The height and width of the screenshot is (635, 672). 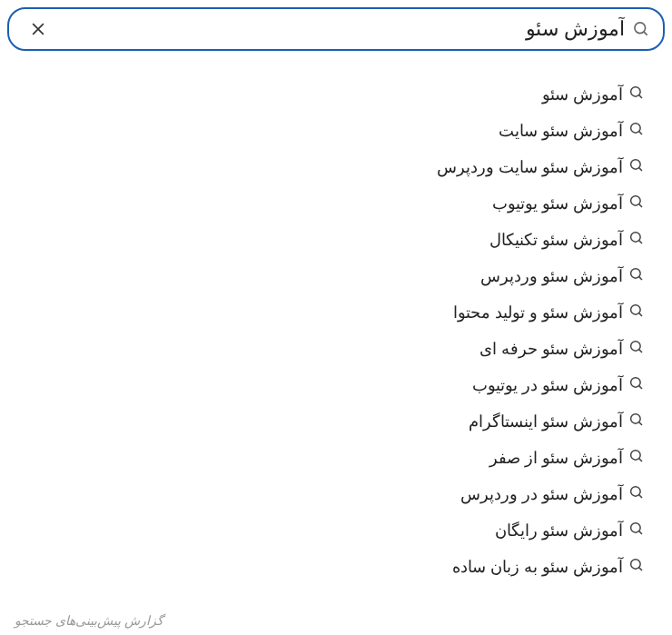 I want to click on suggestion-text: آموزش سئو سایت, so click(x=561, y=131).